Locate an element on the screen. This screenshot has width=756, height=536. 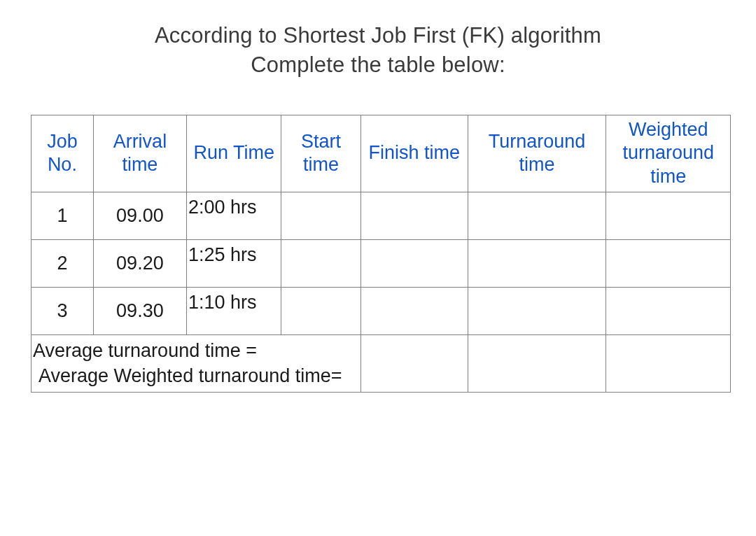
heading-line-2: Complete the table below: is located at coordinates (378, 64).